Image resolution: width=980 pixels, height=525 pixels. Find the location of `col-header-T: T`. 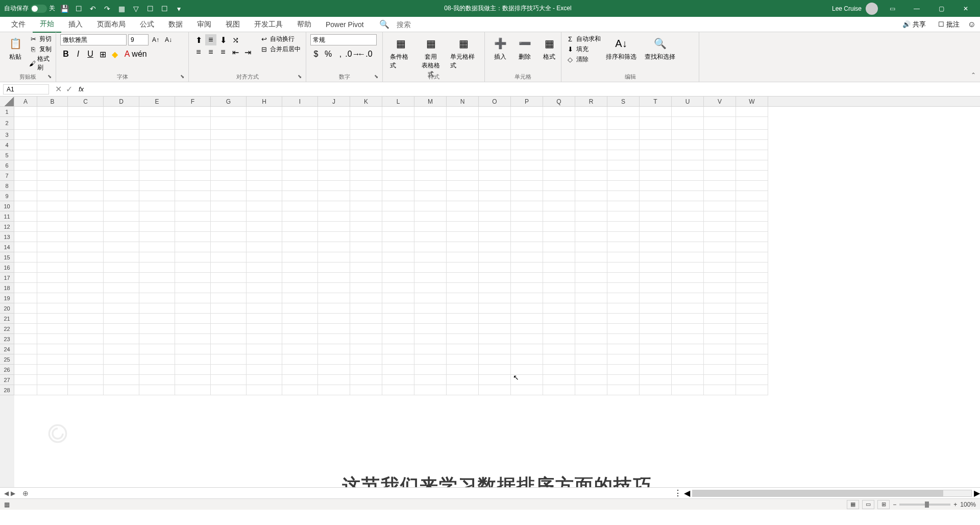

col-header-T: T is located at coordinates (655, 101).